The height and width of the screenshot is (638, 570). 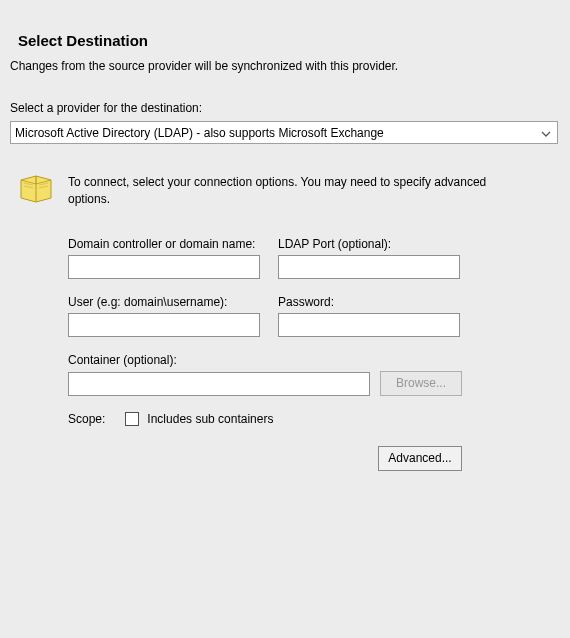 What do you see at coordinates (132, 419) in the screenshot?
I see `checkbox-box-icon` at bounding box center [132, 419].